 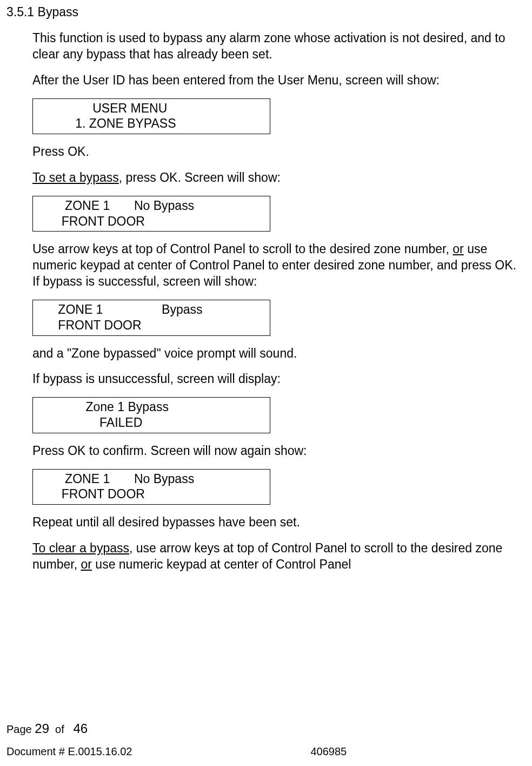 I want to click on page-total: 46, so click(x=80, y=728).